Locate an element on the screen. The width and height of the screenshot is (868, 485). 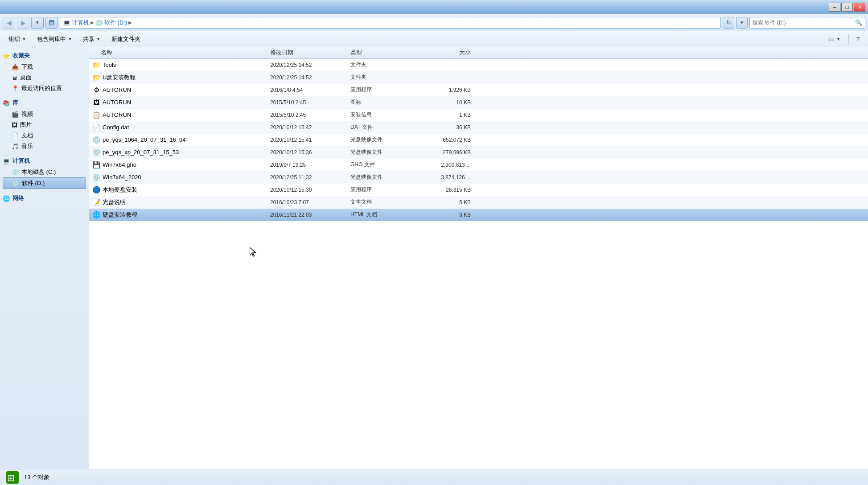
table-row: ⚙AUTORUN2016/1/8 4:54应用程序1,926 KB is located at coordinates (479, 90).